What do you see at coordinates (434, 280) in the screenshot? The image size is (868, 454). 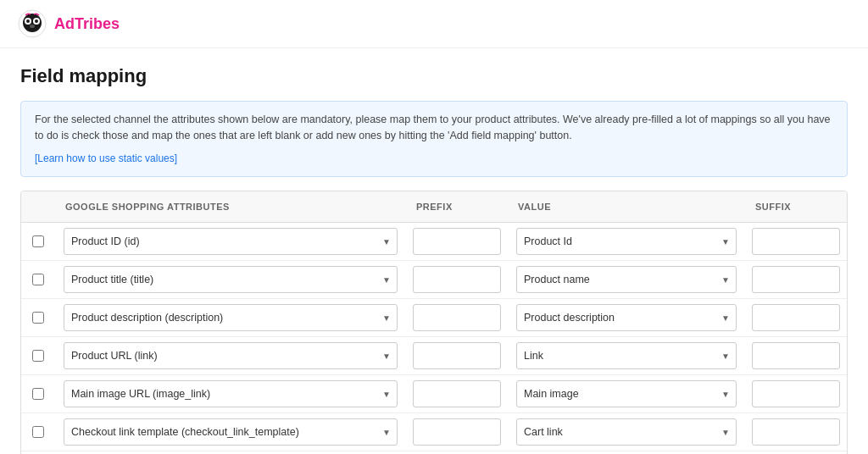 I see `table-row: Product title (title) ▼ Product name ▼` at bounding box center [434, 280].